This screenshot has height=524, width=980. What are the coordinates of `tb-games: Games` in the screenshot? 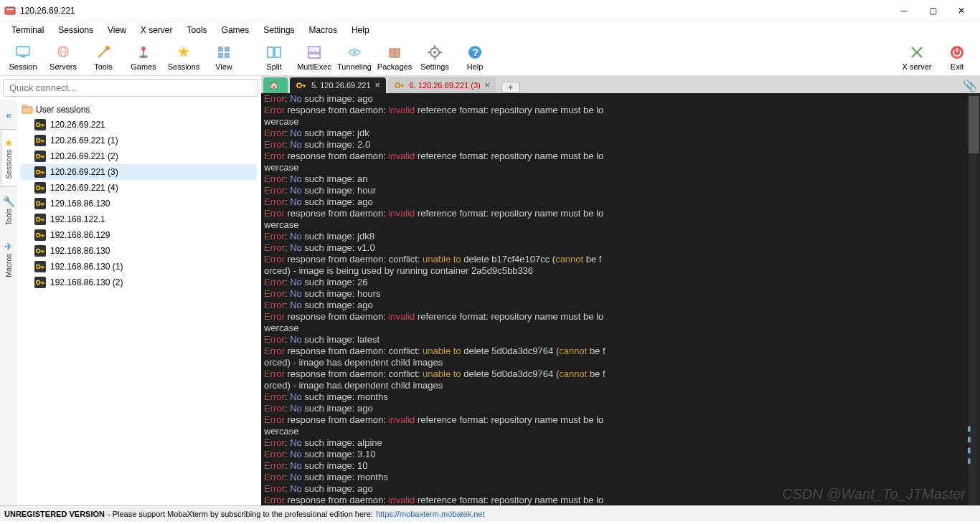 It's located at (143, 57).